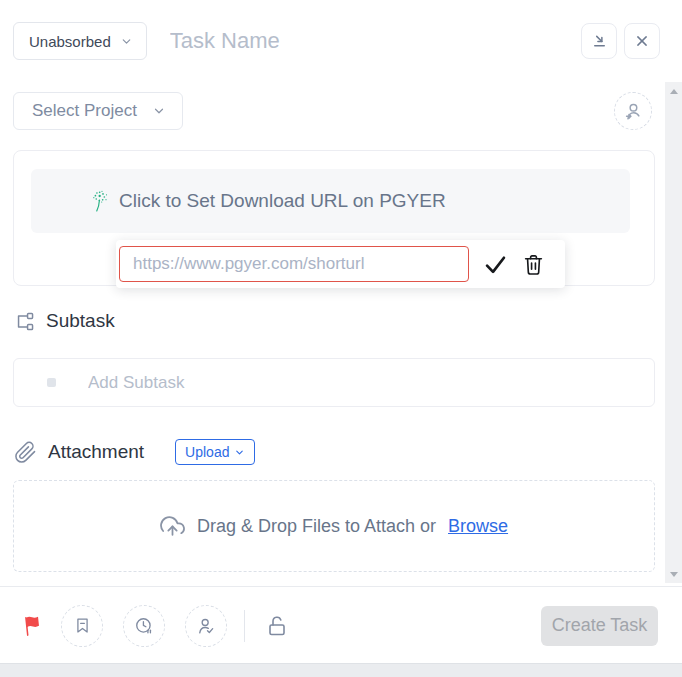  Describe the element at coordinates (633, 111) in the screenshot. I see `assign-user-button` at that location.